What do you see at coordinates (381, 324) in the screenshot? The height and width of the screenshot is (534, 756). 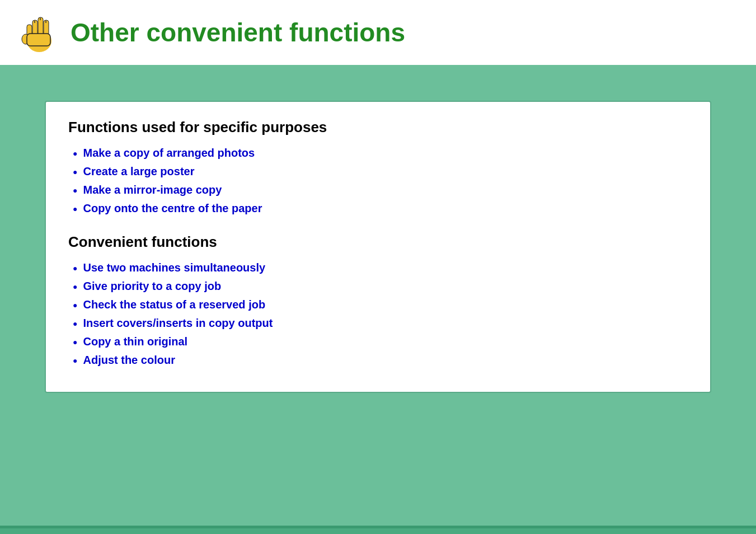 I see `list-item: Insert covers/inserts in copy output` at bounding box center [381, 324].